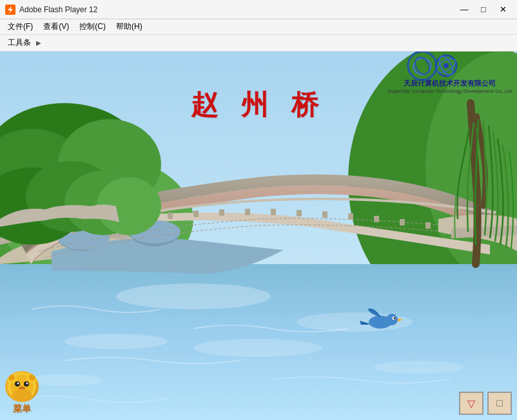 Image resolution: width=517 pixels, height=420 pixels. What do you see at coordinates (464, 10) in the screenshot?
I see `minimize-button: —` at bounding box center [464, 10].